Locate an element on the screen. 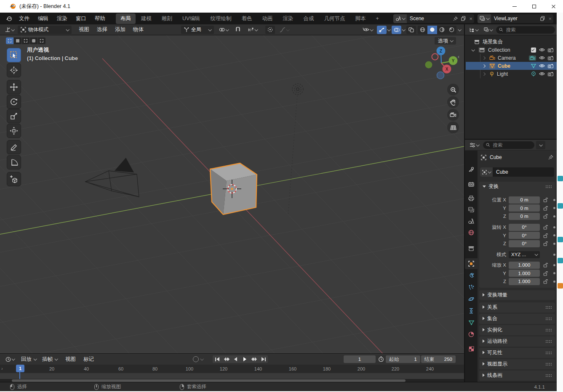 The image size is (563, 392). shading-material-button is located at coordinates (442, 30).